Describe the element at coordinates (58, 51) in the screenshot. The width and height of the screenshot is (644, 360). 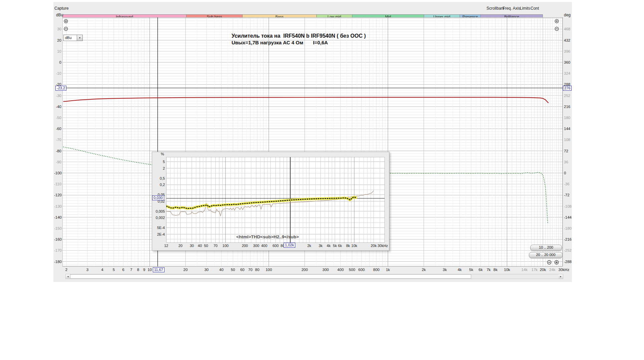
I see `left-axis-tick: 10` at that location.